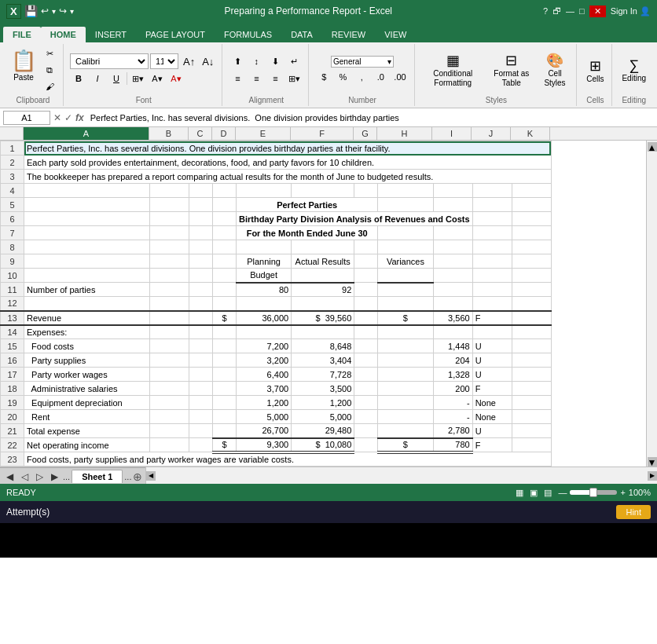 The height and width of the screenshot is (644, 657). What do you see at coordinates (176, 79) in the screenshot?
I see `font-color-button: A▾` at bounding box center [176, 79].